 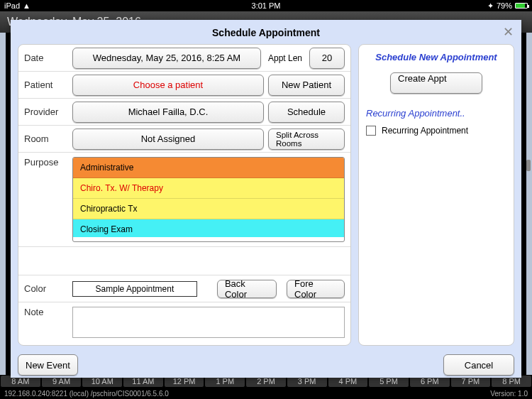 What do you see at coordinates (209, 200) in the screenshot?
I see `purpose-list: Administrative Chiro. Tx. W/ Therapy Chi…` at bounding box center [209, 200].